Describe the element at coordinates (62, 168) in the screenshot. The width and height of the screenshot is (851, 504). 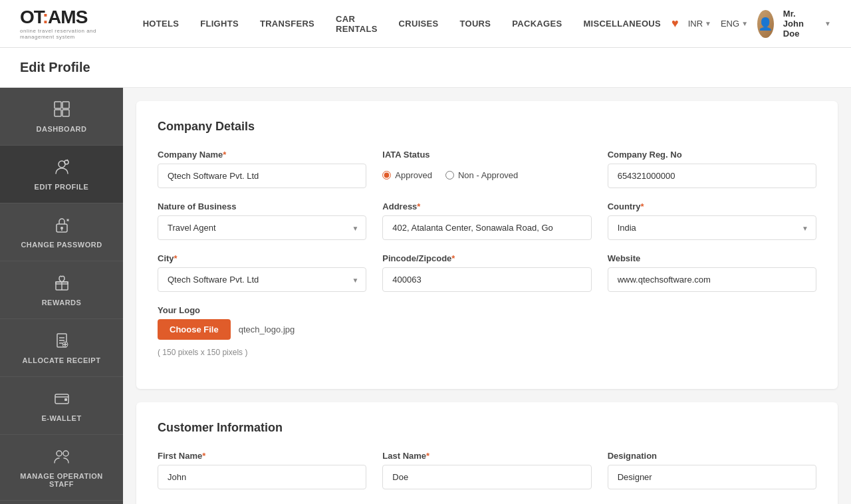
I see `edit-profile-icon` at that location.